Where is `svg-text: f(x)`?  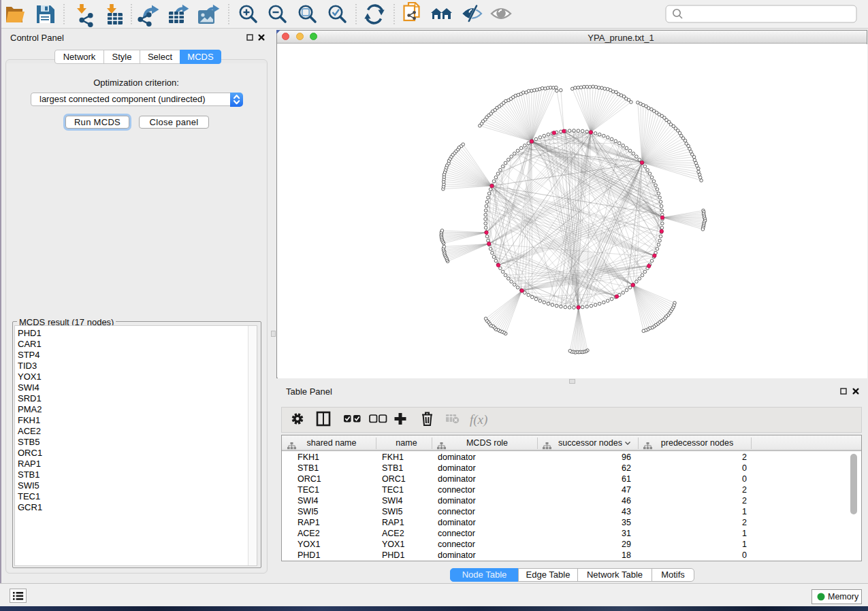
svg-text: f(x) is located at coordinates (479, 420).